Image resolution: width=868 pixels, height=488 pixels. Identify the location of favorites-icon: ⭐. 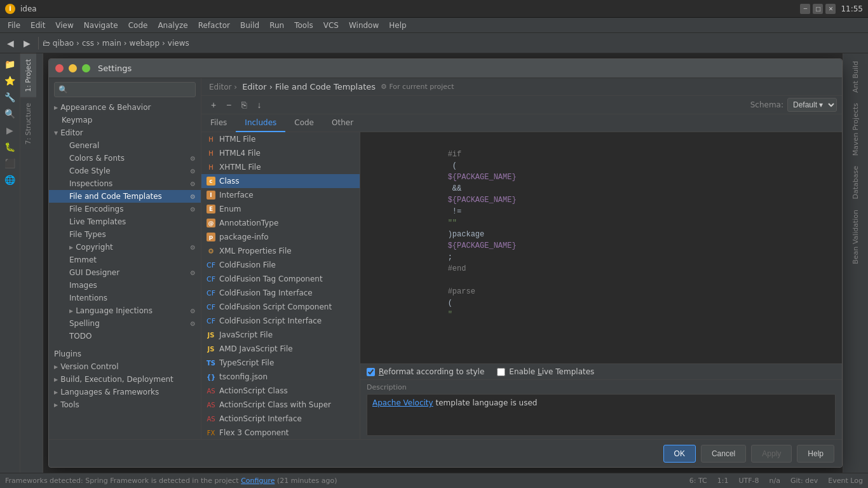
(10, 81).